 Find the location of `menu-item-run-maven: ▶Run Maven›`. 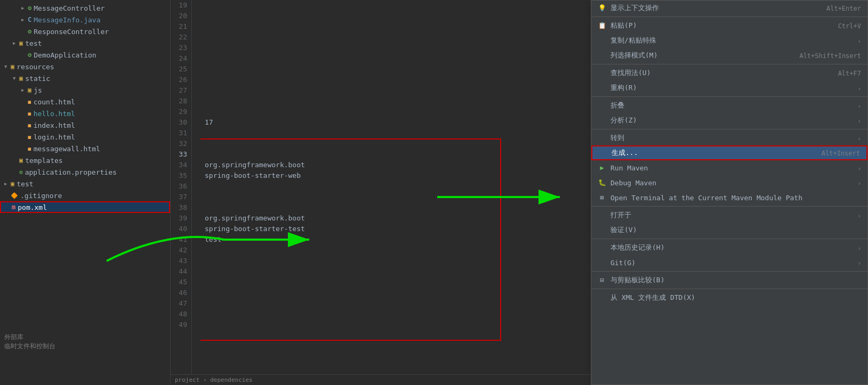

menu-item-run-maven: ▶Run Maven› is located at coordinates (729, 168).